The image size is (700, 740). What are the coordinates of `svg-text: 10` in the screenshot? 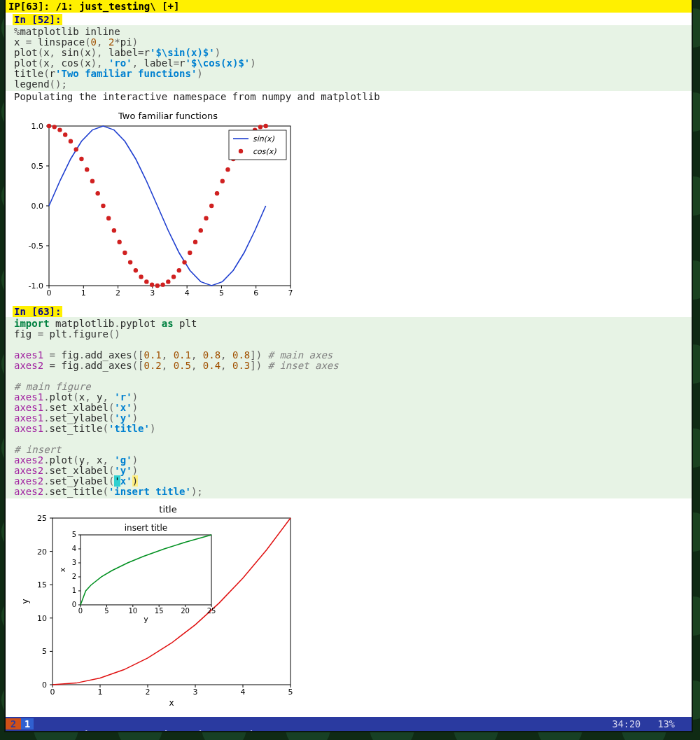 It's located at (42, 619).